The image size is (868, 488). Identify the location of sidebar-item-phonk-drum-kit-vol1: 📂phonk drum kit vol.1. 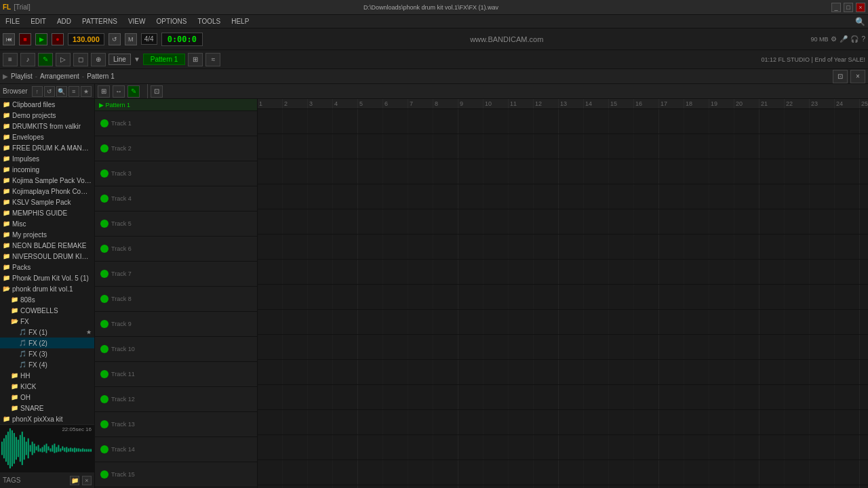
(47, 289).